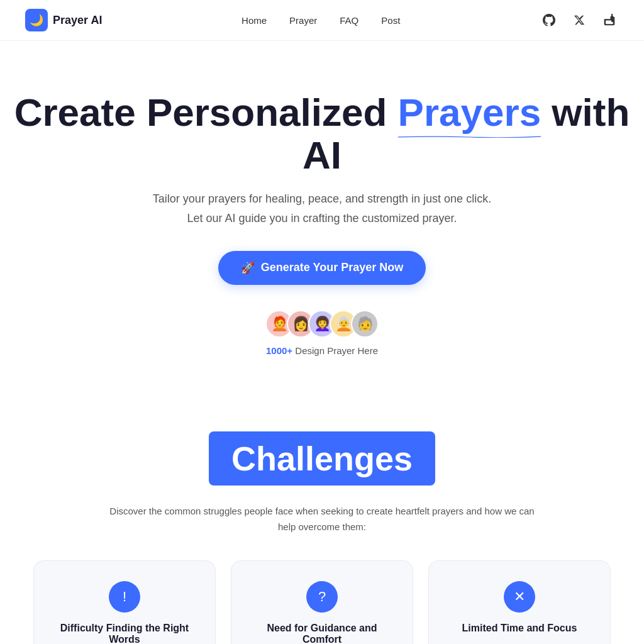  Describe the element at coordinates (365, 324) in the screenshot. I see `avatar-5: 🧓` at that location.